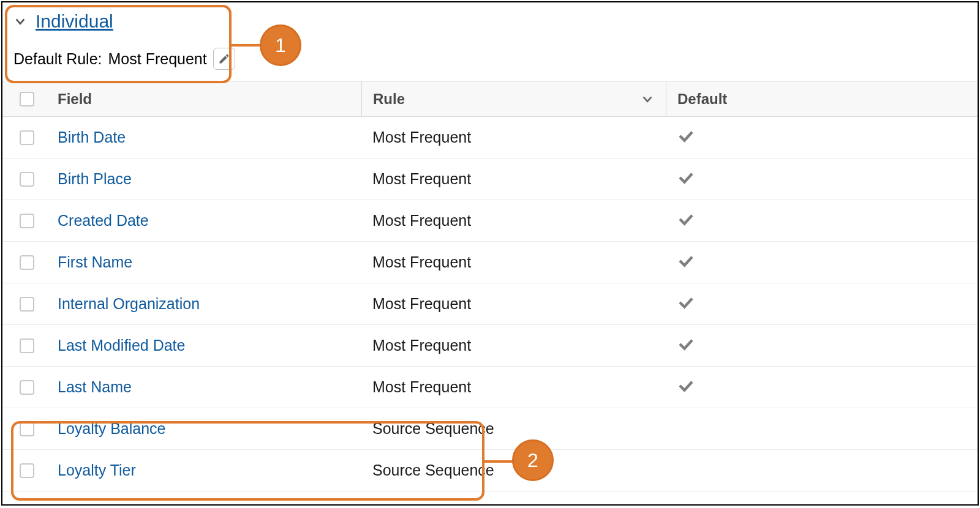 This screenshot has height=508, width=980. What do you see at coordinates (27, 99) in the screenshot?
I see `header-check-col` at bounding box center [27, 99].